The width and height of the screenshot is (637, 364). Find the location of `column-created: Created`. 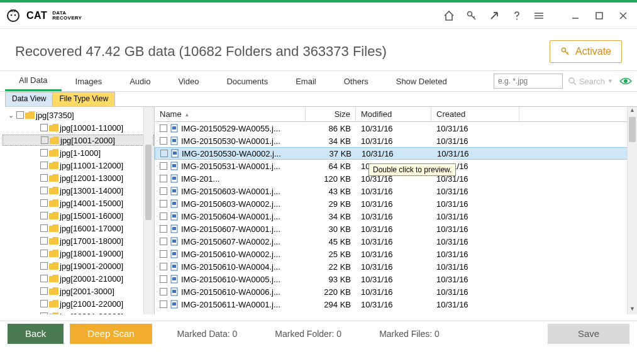

column-created: Created is located at coordinates (475, 114).